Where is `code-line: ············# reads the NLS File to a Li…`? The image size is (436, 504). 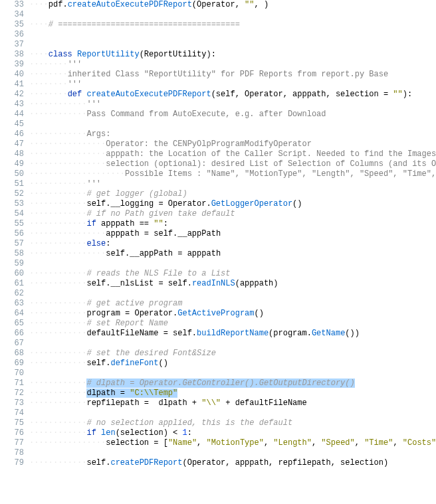 code-line: ············# reads the NLS File to a Li… is located at coordinates (233, 274).